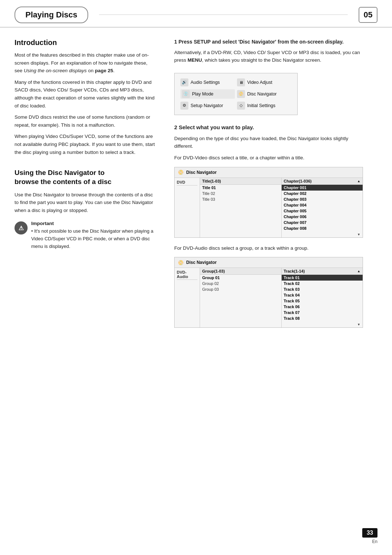  I want to click on dvd-audio-disc-nav-box: 📀 Disc Navigator DVD-Audio Group(1-03) G…, so click(269, 293).